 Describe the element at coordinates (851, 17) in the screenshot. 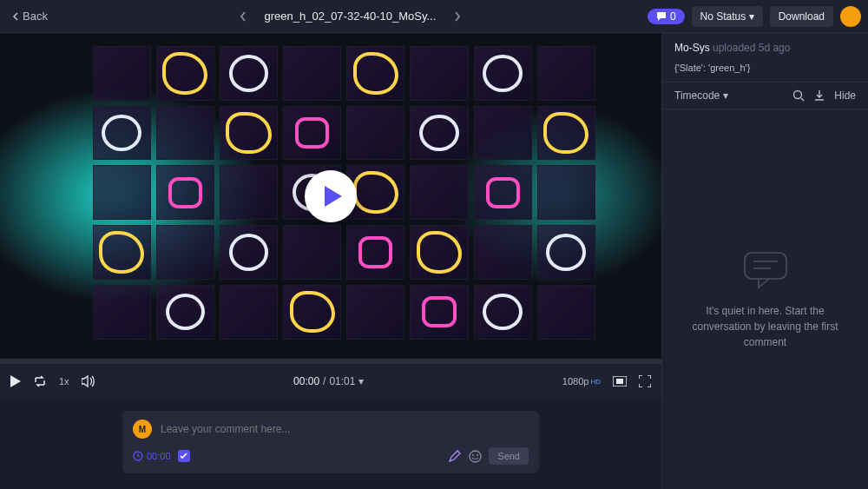

I see `user-avatar` at that location.